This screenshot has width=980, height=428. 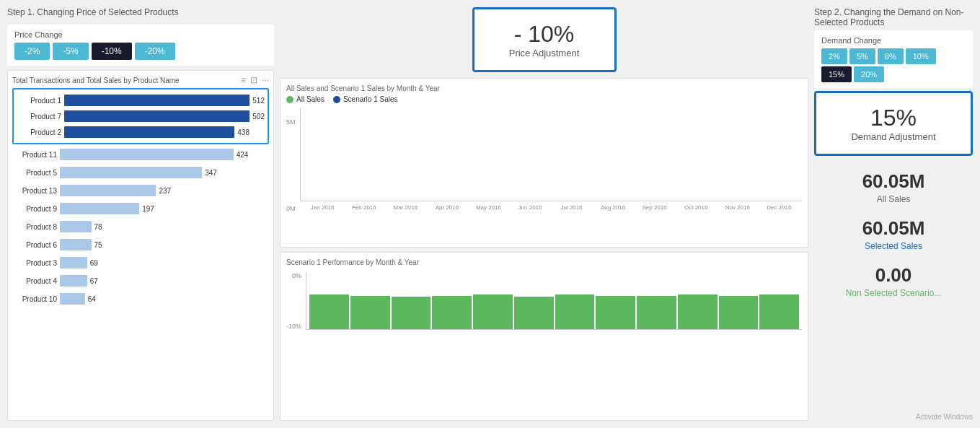 I want to click on x-axis-labels: Jan 2016 Feb 2016 Mar 2016 Apr 2016 May …, so click(x=551, y=208).